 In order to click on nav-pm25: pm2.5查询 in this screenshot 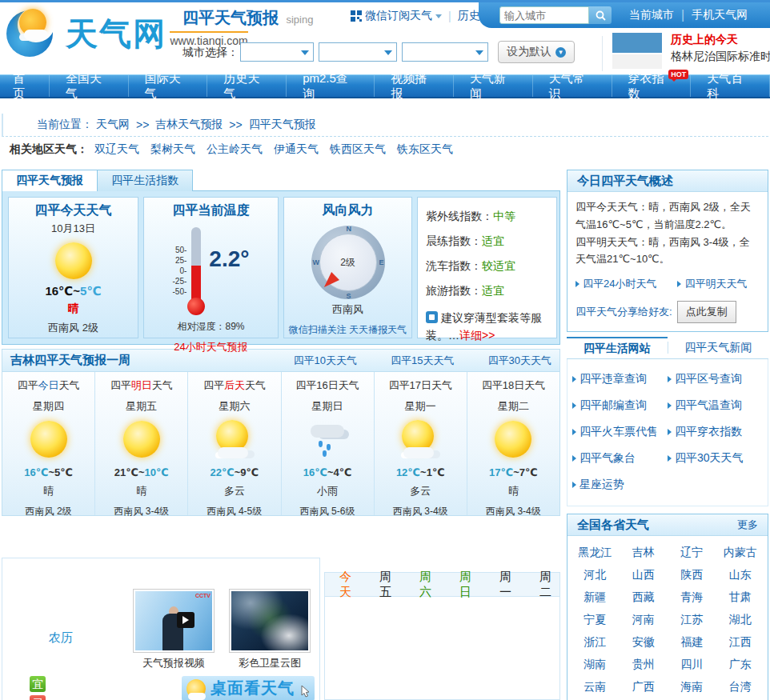, I will do `click(331, 86)`.